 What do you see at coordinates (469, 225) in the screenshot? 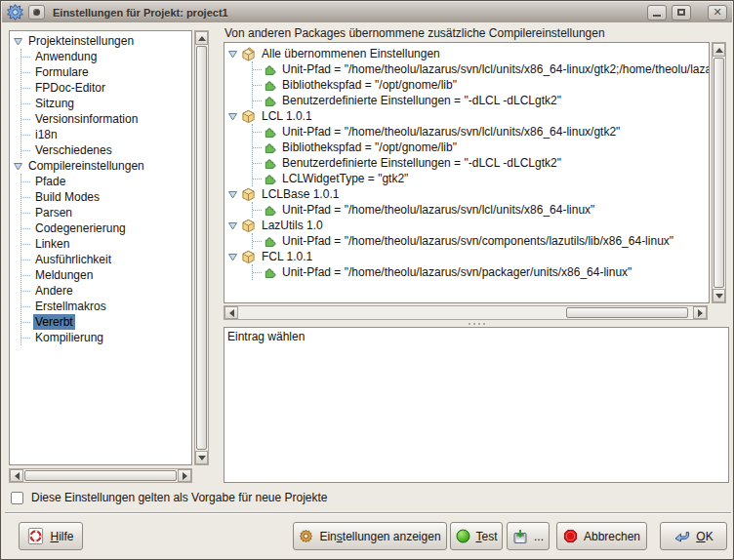
I see `pkg-group-lazutils-1-0: LazUtils 1.0` at bounding box center [469, 225].